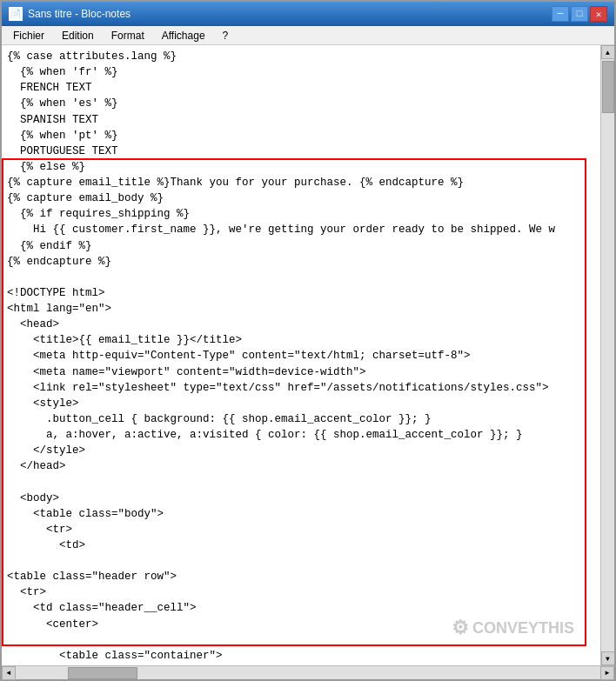 This screenshot has width=616, height=681. Describe the element at coordinates (607, 355) in the screenshot. I see `vertical-scrollbar: ▲ ▼` at that location.